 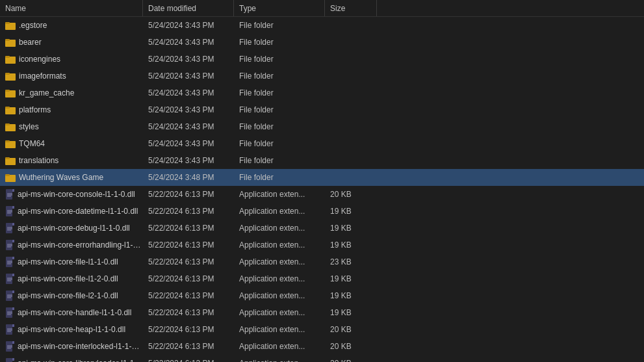 What do you see at coordinates (322, 59) in the screenshot?
I see `table-row: iconengines 5/24/2024 3:43 PM File folde…` at bounding box center [322, 59].